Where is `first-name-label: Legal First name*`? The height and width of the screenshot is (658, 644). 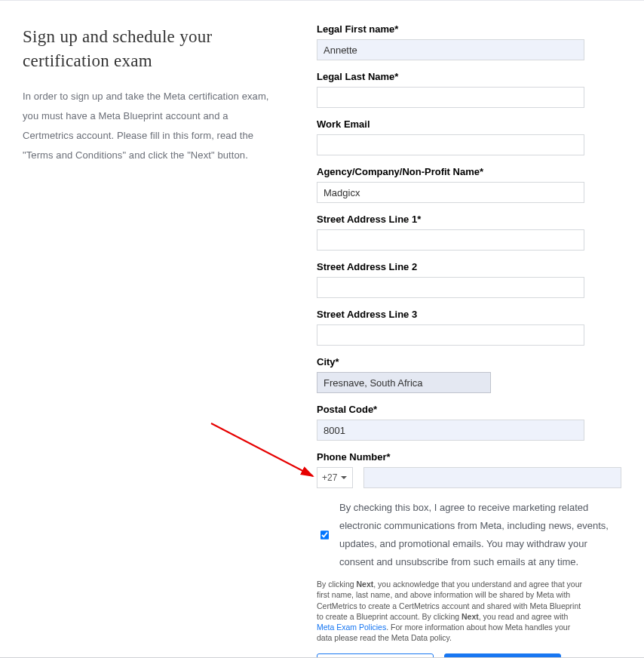
first-name-label: Legal First name* is located at coordinates (469, 29).